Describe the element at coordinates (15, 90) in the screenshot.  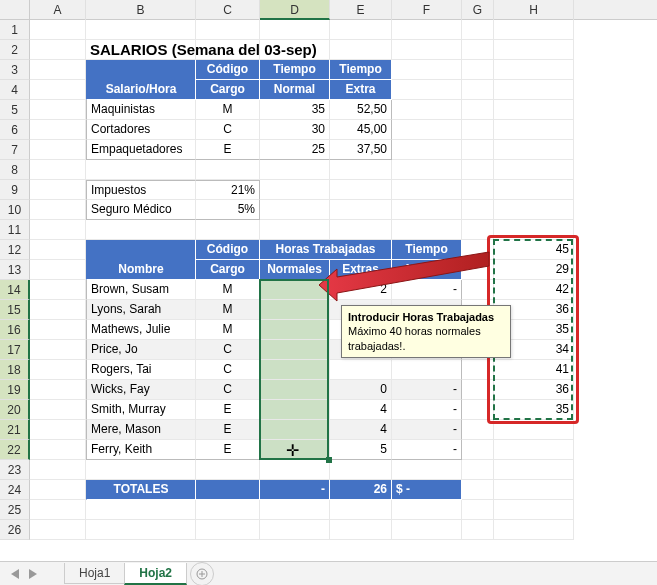
I see `row-header: 4` at that location.